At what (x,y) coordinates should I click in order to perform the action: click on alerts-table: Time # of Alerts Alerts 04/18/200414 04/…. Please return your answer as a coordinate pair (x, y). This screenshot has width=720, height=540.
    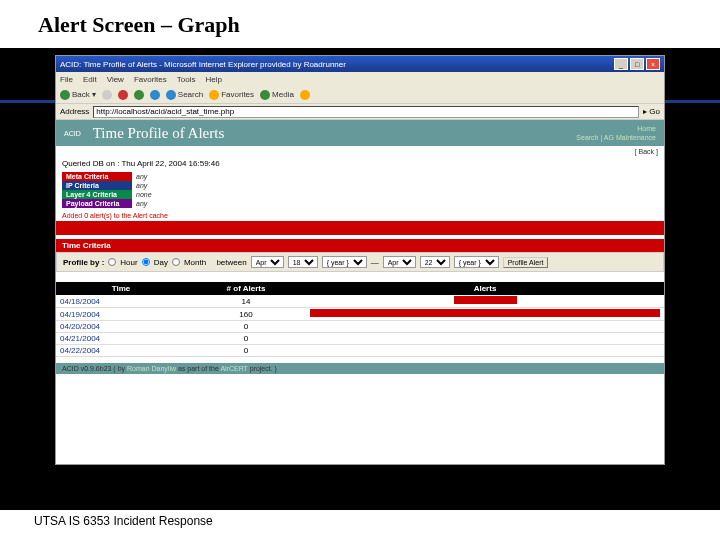
    Looking at the image, I should click on (360, 320).